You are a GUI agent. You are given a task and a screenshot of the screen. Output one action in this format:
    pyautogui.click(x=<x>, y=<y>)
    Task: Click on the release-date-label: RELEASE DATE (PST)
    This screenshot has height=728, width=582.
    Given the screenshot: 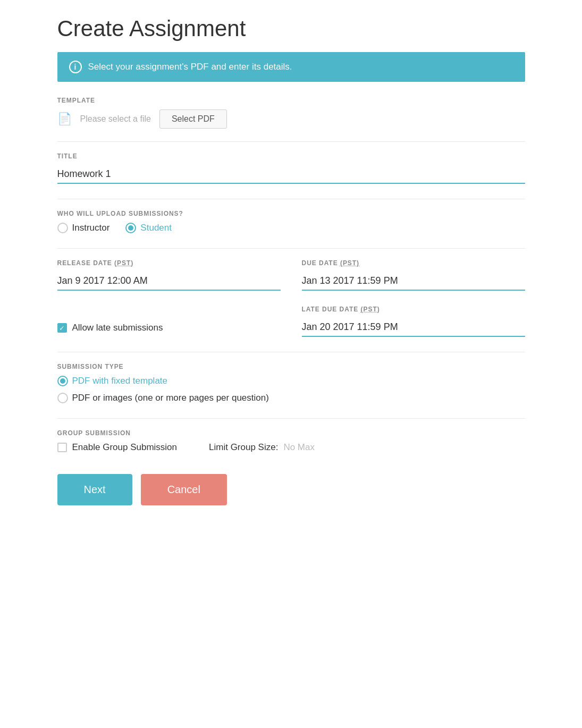 What is the action you would take?
    pyautogui.click(x=169, y=263)
    